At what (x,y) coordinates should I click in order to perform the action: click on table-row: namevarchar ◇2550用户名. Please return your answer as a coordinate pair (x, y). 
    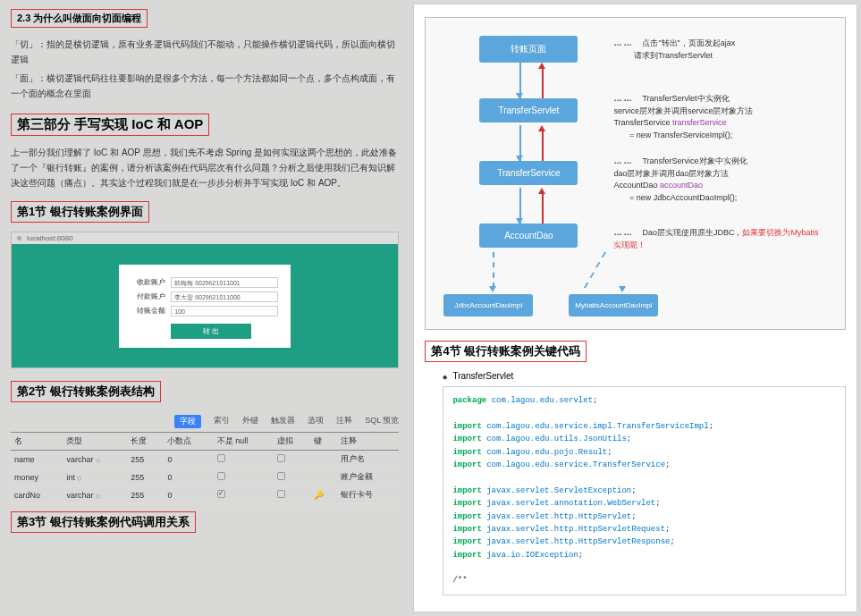
    Looking at the image, I should click on (205, 460).